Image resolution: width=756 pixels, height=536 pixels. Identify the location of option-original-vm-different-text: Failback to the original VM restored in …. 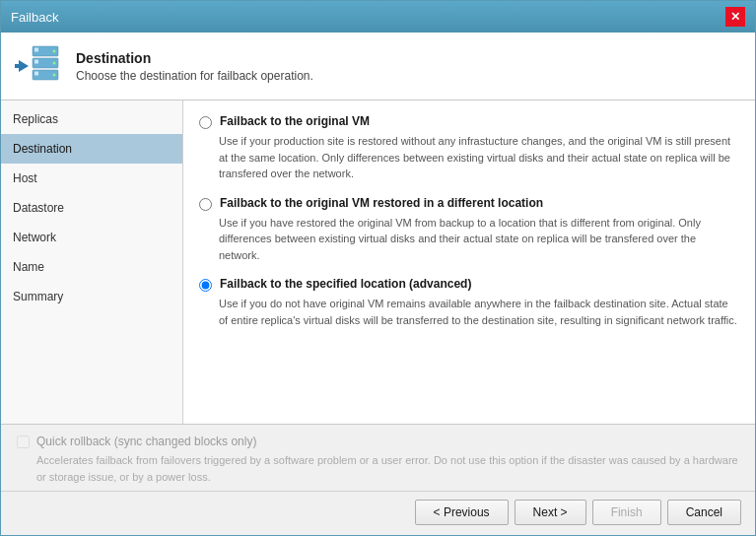
(381, 203).